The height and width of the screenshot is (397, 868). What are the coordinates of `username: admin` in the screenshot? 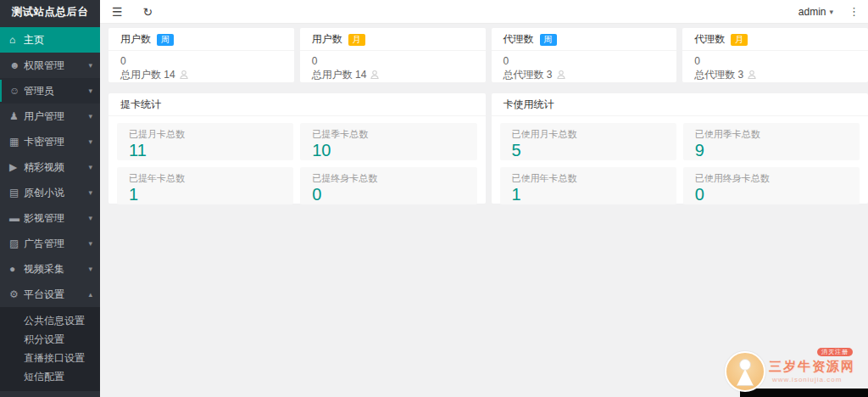 It's located at (812, 12).